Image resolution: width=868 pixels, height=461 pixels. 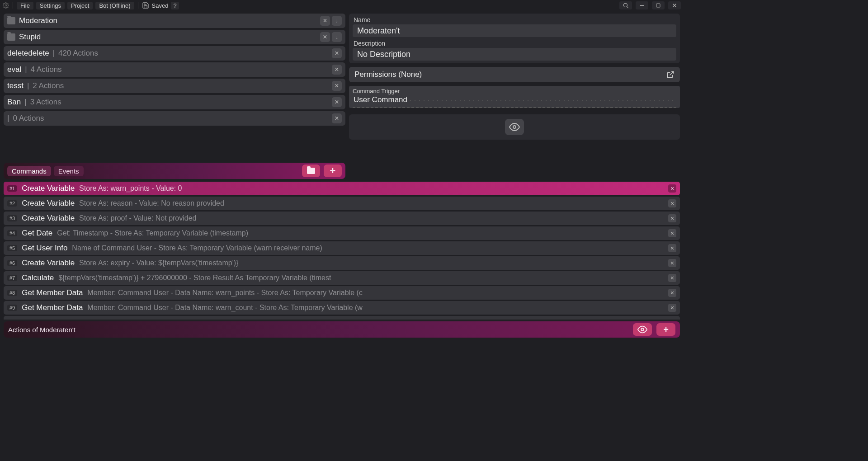 I want to click on action-name: Get User Info, so click(x=44, y=248).